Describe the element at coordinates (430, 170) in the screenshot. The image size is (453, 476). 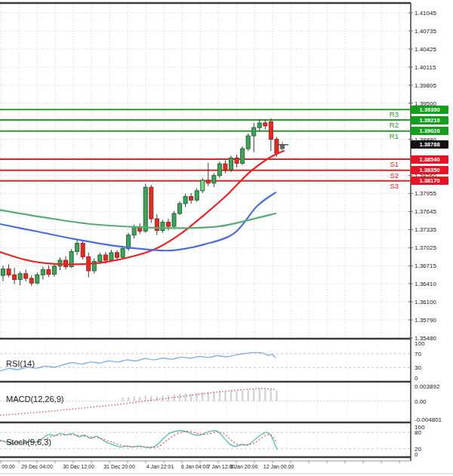
I see `support-price-badge: 1.38350` at that location.